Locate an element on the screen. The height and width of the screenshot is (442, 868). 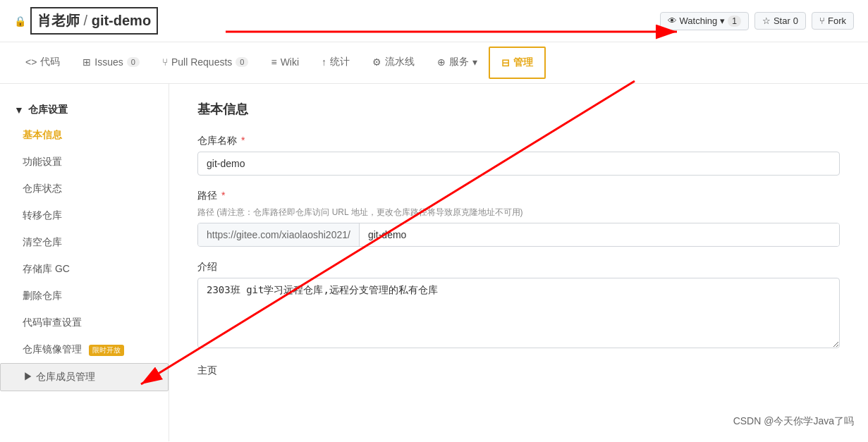
sidebar-item-image-manage: 仓库镜像管理 限时开放 is located at coordinates (85, 350).